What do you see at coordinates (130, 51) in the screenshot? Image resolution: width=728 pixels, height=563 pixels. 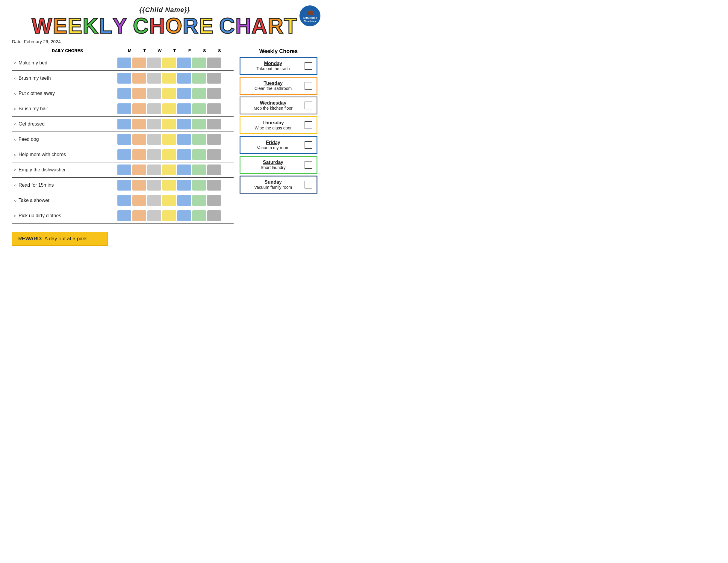 I see `day-header-M: M` at bounding box center [130, 51].